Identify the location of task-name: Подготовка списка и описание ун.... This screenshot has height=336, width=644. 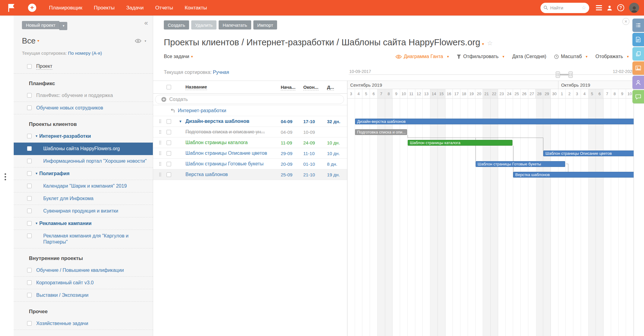
(228, 132).